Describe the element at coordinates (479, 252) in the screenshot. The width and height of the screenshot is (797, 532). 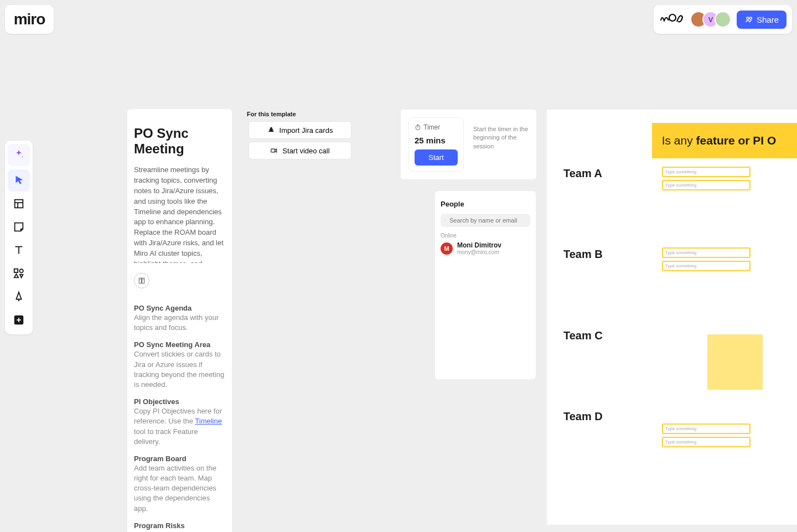
I see `person-email: mony@miro.com` at that location.